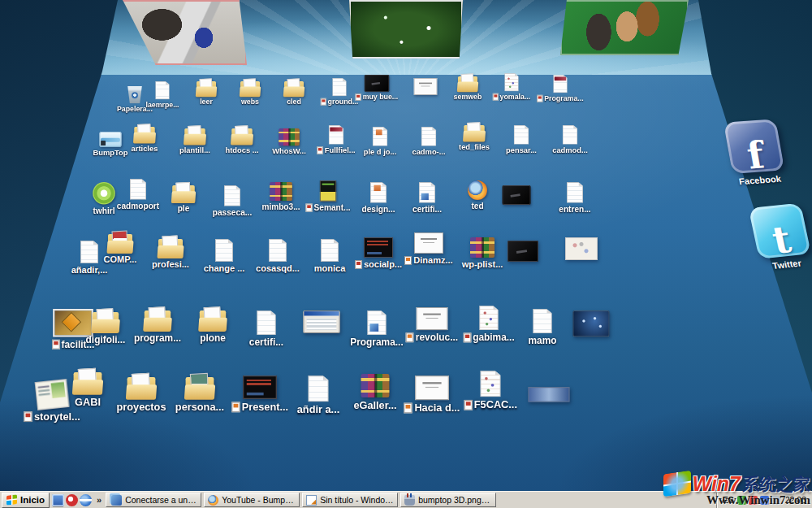 The height and width of the screenshot is (508, 812). I want to click on desktop-icon-doc-red: Fullfiel..., so click(336, 140).